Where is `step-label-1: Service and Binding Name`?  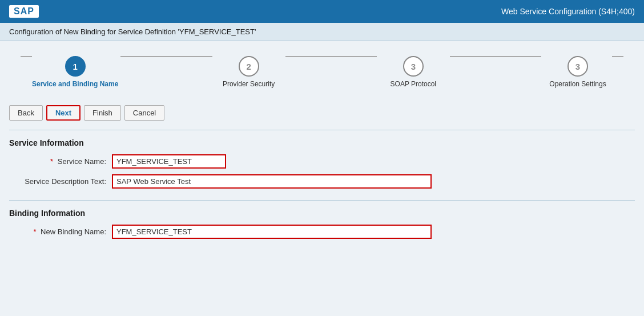
step-label-1: Service and Binding Name is located at coordinates (75, 84).